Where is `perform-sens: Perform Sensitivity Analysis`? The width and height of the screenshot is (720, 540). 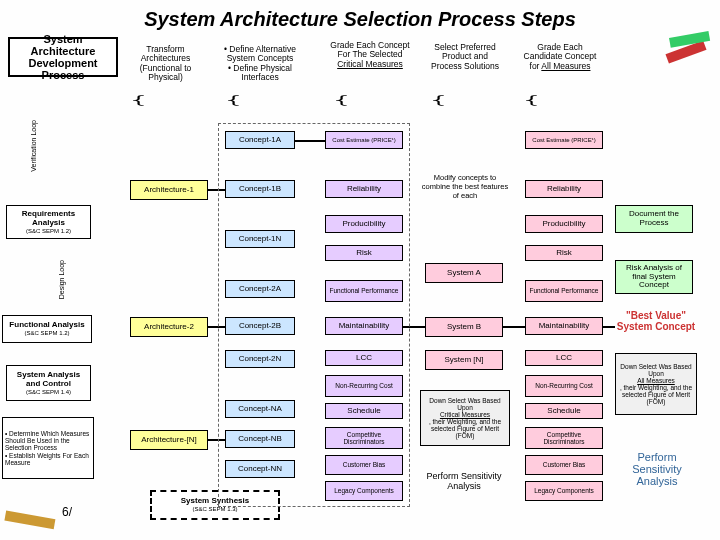 perform-sens: Perform Sensitivity Analysis is located at coordinates (464, 481).